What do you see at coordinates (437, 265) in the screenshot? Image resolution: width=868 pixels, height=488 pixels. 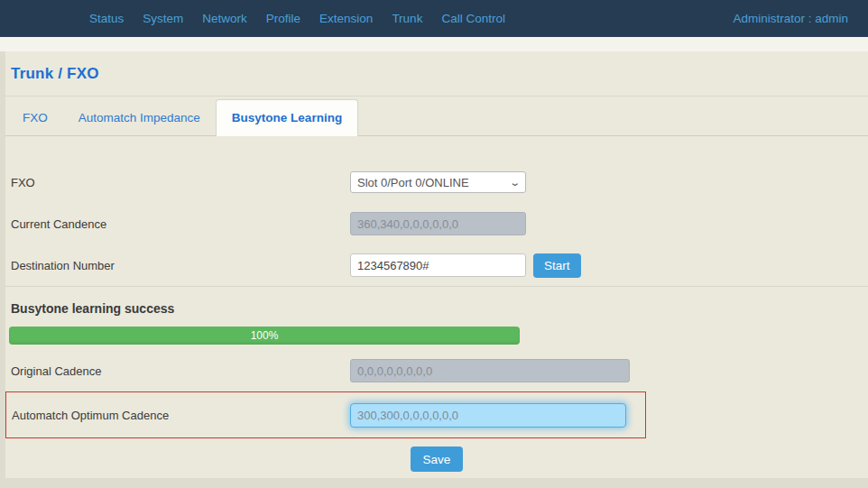 I see `destination-number-row: Destination Number Start` at bounding box center [437, 265].